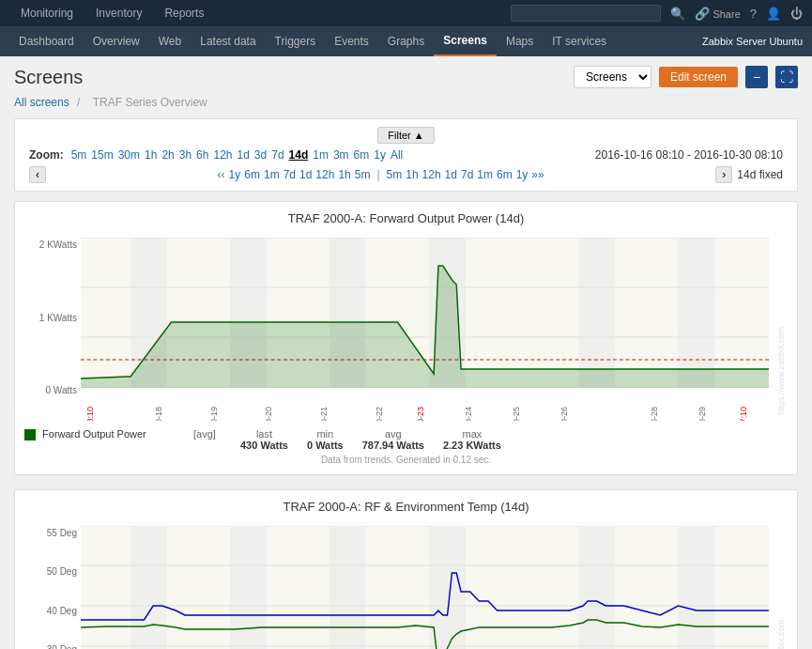 This screenshot has height=649, width=812. I want to click on breadcrumb: All screens / TRAF Series Overview, so click(406, 102).